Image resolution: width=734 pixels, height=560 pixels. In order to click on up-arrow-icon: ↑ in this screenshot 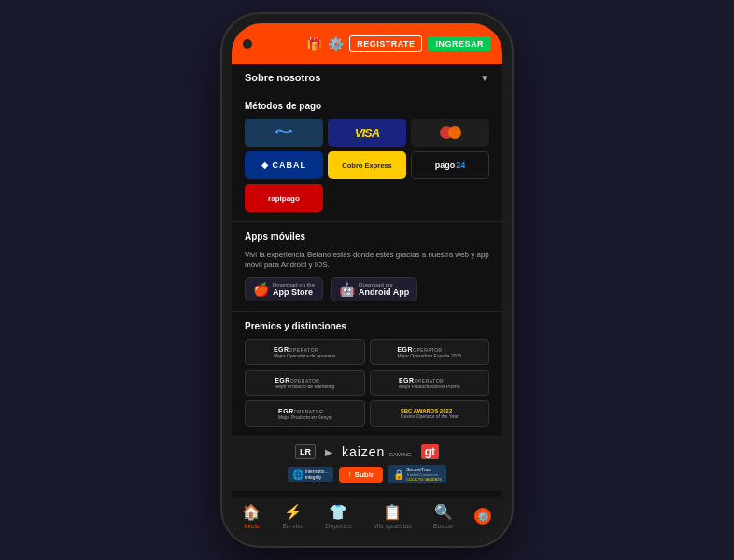, I will do `click(350, 474)`.